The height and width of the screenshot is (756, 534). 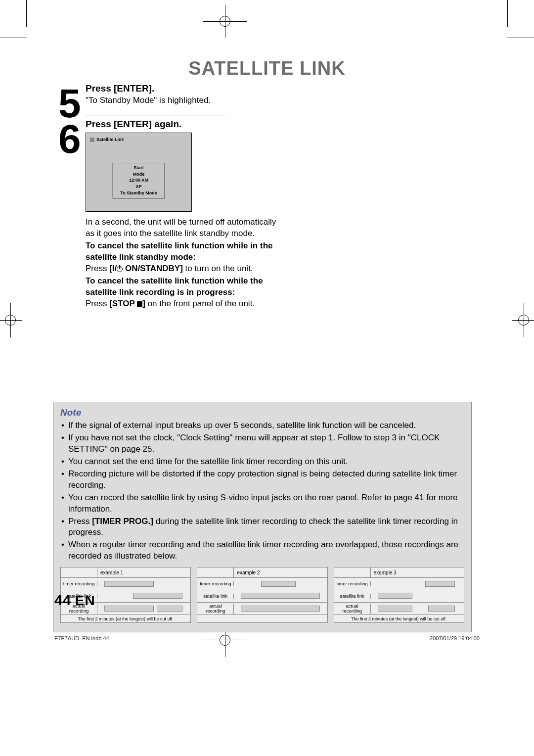 I want to click on footer-right: 2007/01/29 19:04:00, so click(x=455, y=638).